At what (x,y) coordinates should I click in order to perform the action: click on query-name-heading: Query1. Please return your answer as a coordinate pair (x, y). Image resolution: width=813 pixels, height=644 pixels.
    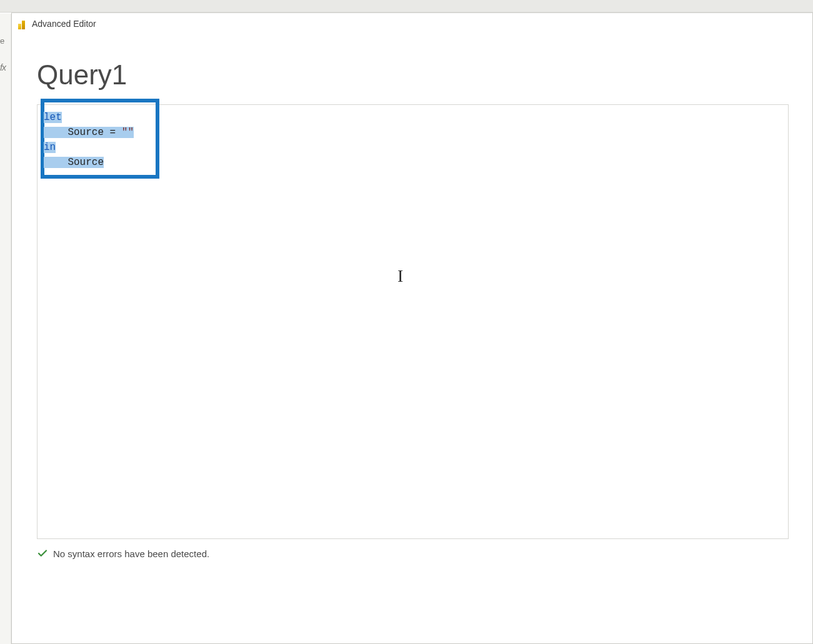
    Looking at the image, I should click on (412, 75).